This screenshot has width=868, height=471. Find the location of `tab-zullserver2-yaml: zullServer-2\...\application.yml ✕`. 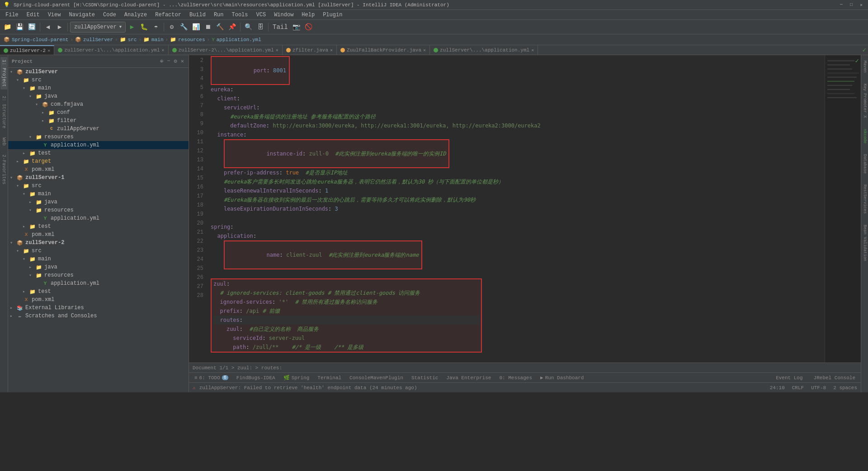

tab-zullserver2-yaml: zullServer-2\...\application.yml ✕ is located at coordinates (226, 50).